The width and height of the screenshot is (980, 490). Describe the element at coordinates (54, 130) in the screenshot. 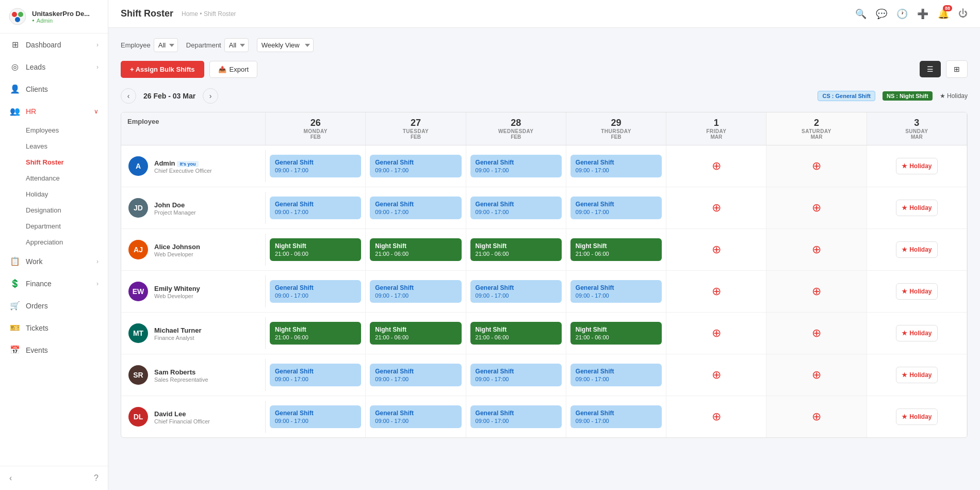

I see `sidebar-item-employees: Employees` at that location.